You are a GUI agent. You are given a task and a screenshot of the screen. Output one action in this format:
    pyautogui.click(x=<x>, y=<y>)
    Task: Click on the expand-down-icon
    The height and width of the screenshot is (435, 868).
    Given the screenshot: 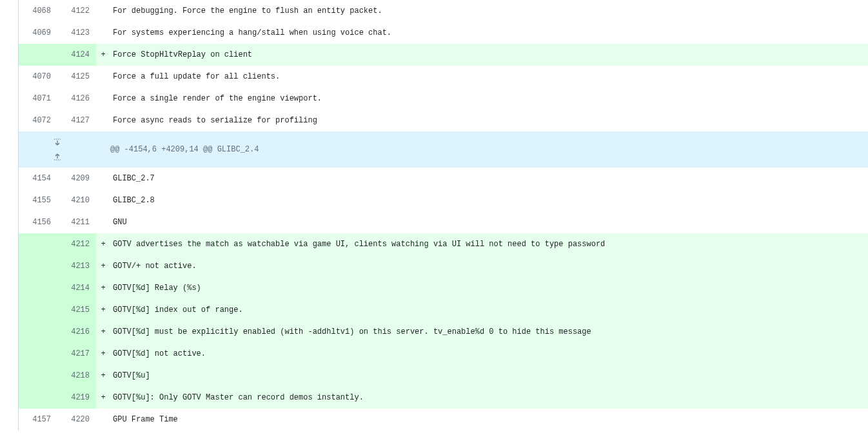 What is the action you would take?
    pyautogui.click(x=57, y=143)
    